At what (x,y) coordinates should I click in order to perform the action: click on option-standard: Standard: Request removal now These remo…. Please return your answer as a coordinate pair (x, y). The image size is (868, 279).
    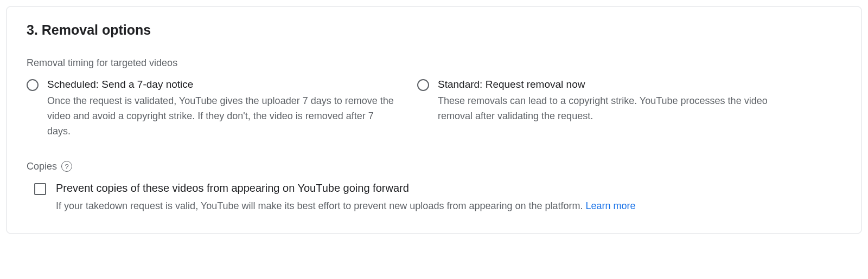
    Looking at the image, I should click on (602, 109).